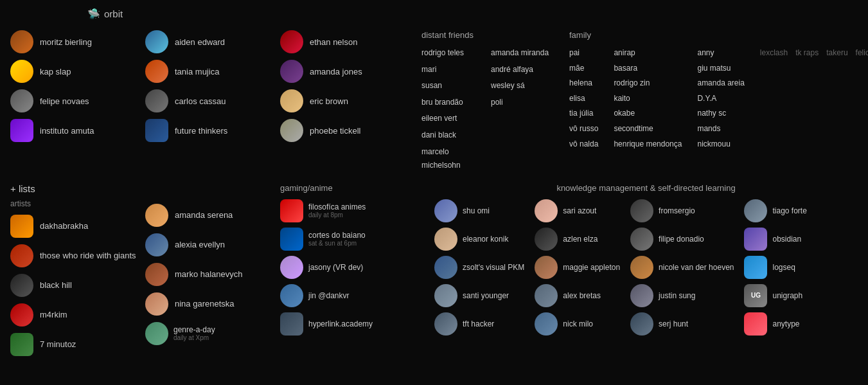 Image resolution: width=868 pixels, height=385 pixels. Describe the element at coordinates (75, 42) in the screenshot. I see `person-item-moritz: moritz bierling` at that location.